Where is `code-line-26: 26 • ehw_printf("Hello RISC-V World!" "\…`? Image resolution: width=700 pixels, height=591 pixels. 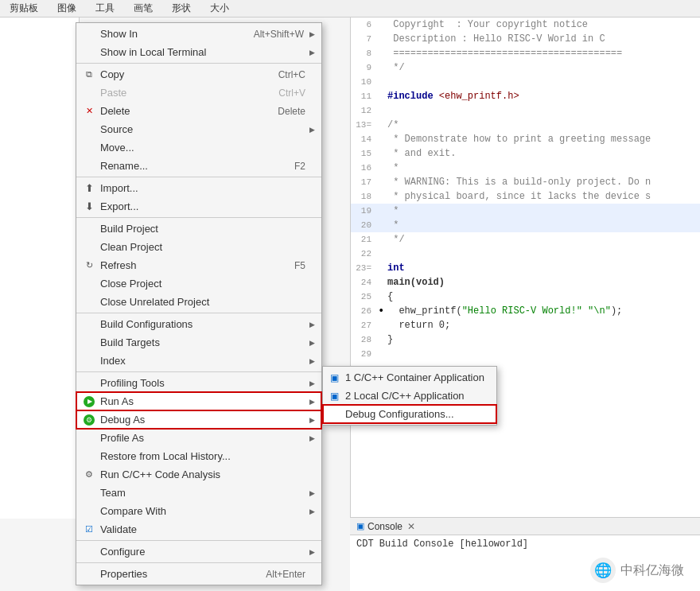
code-line-26: 26 • ehw_printf("Hello RISC-V World!" "\… is located at coordinates (525, 311).